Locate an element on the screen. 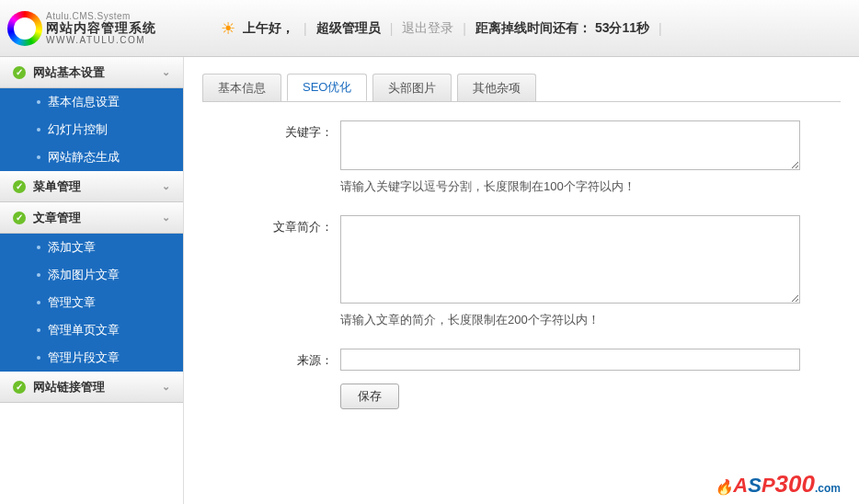 The height and width of the screenshot is (504, 859). save-button: 保存 is located at coordinates (370, 396).